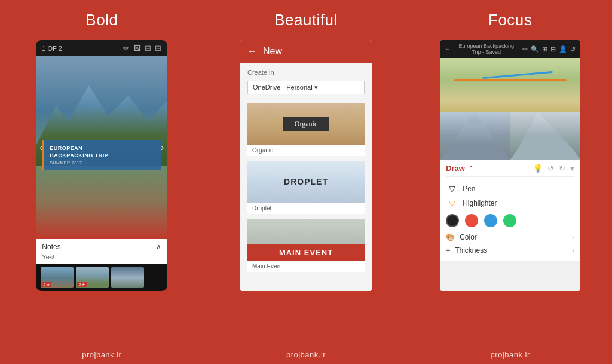 The height and width of the screenshot is (364, 612). What do you see at coordinates (510, 189) in the screenshot?
I see `pen-tool-row: ▽ Pen` at bounding box center [510, 189].